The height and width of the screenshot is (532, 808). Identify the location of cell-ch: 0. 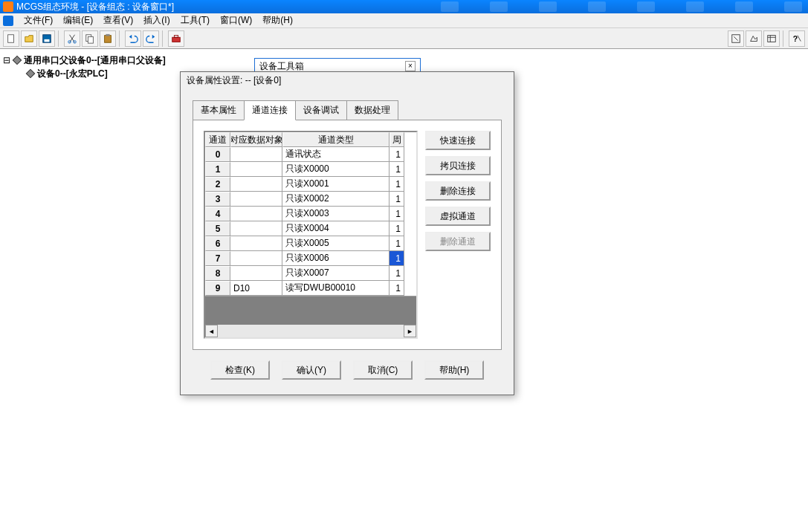
(218, 155).